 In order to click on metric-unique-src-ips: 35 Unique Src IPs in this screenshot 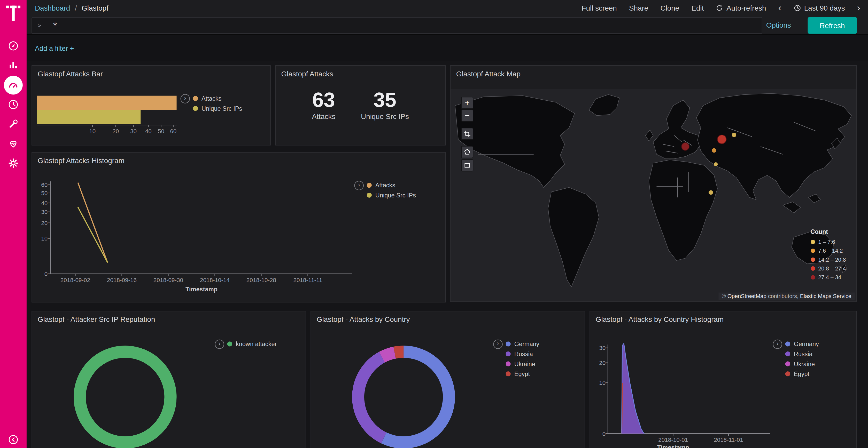, I will do `click(385, 105)`.